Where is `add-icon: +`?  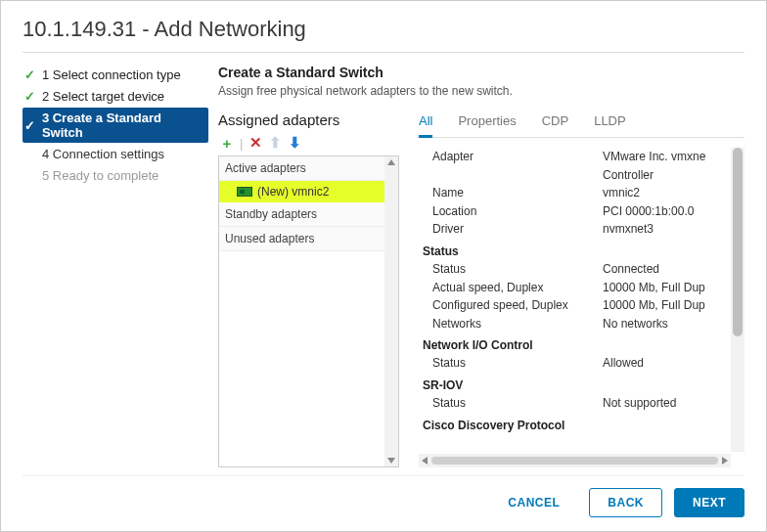 add-icon: + is located at coordinates (227, 143).